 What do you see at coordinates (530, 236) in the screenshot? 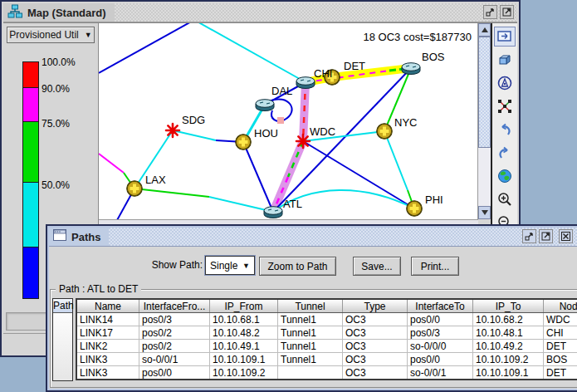
I see `paths-minimize-button` at bounding box center [530, 236].